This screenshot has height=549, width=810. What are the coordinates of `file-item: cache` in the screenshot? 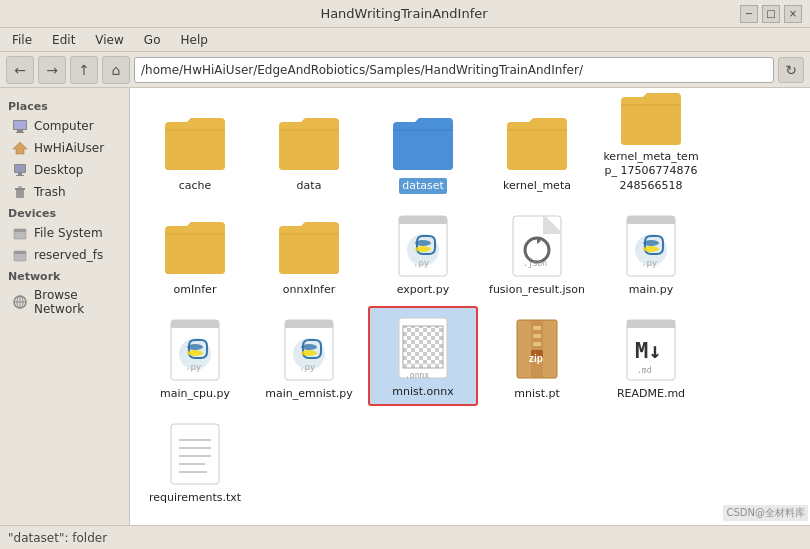 It's located at (195, 148).